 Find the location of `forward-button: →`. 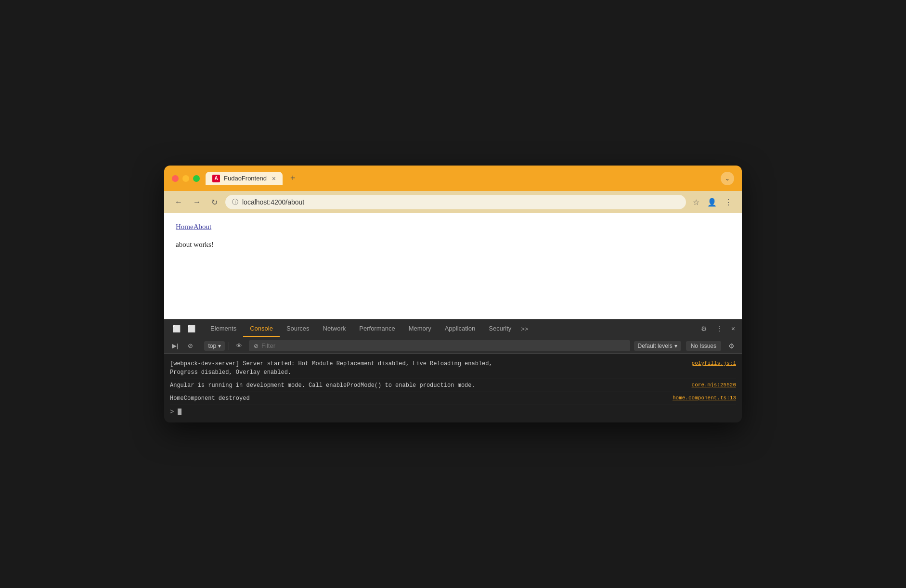

forward-button: → is located at coordinates (197, 202).